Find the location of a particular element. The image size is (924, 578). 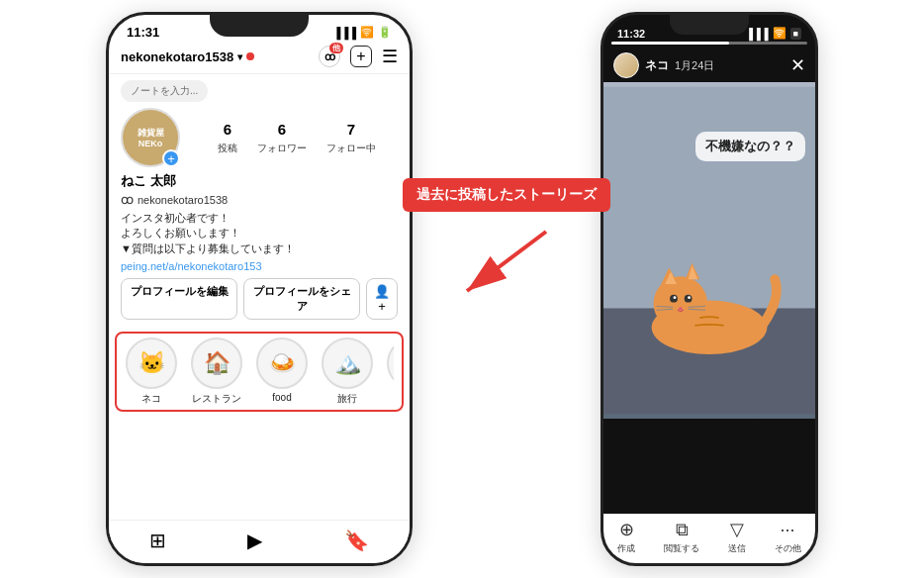

left-time: 11:31 is located at coordinates (142, 32).